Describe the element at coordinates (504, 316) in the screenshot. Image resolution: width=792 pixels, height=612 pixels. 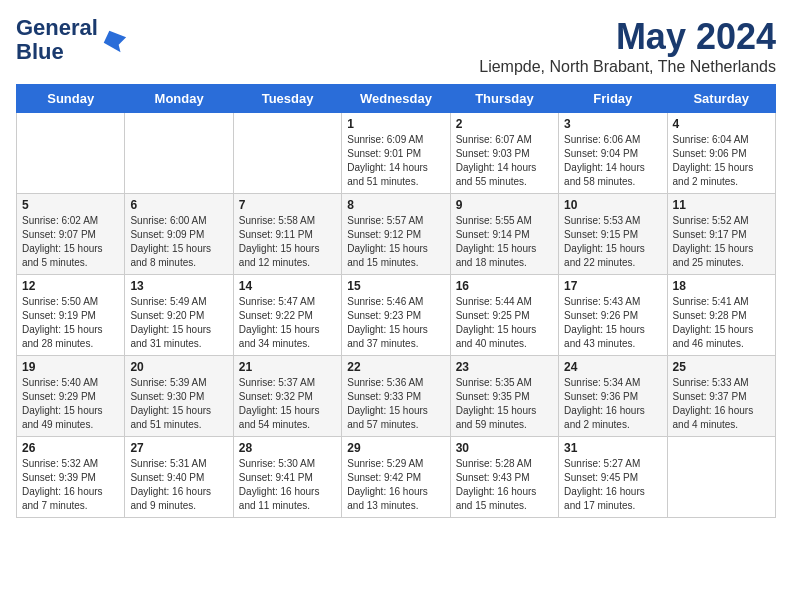
I see `calendar-cell: 16Sunrise: 5:44 AM Sunset: 9:25 PM Dayli…` at that location.